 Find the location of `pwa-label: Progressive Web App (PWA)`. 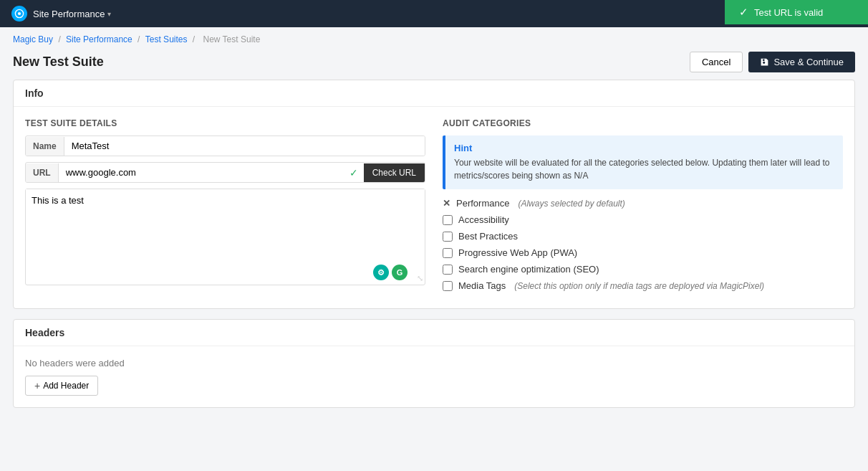

pwa-label: Progressive Web App (PWA) is located at coordinates (518, 252).